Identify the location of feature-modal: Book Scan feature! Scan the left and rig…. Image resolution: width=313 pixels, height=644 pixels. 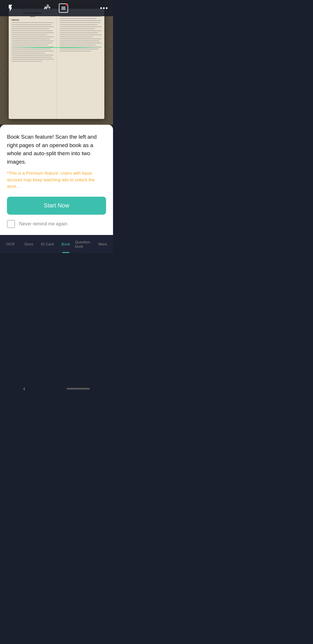
(57, 180).